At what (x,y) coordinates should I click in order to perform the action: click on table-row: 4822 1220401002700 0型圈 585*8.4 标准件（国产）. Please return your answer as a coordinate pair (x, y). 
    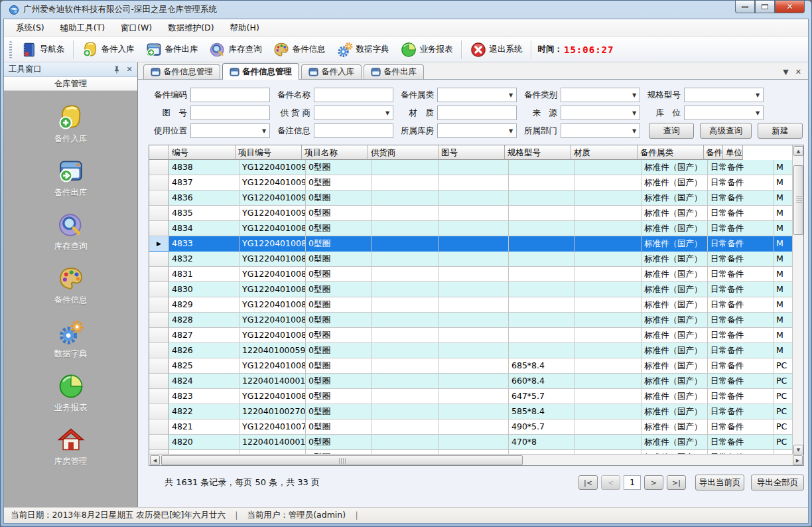
    Looking at the image, I should click on (471, 412).